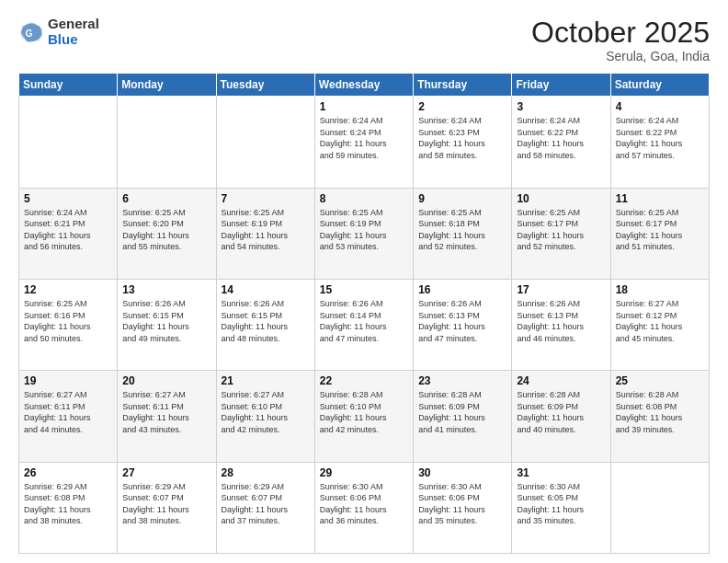  Describe the element at coordinates (620, 56) in the screenshot. I see `location: Serula, Goa, India` at that location.